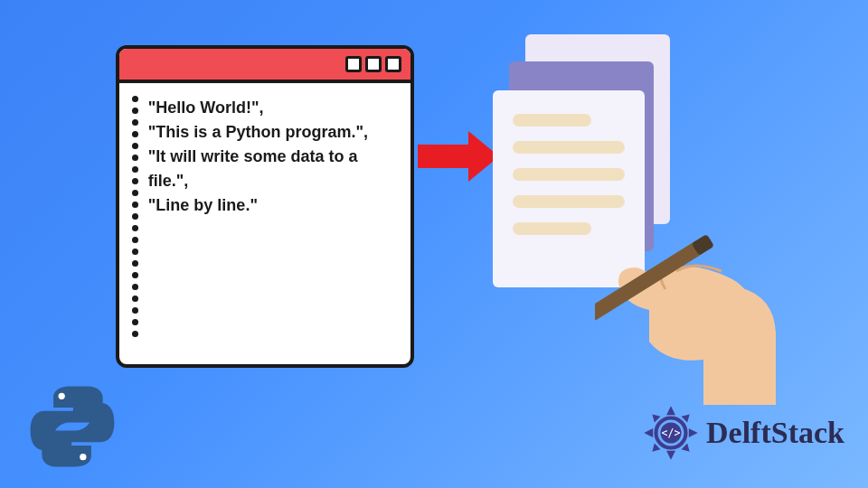 Image resolution: width=868 pixels, height=488 pixels. Describe the element at coordinates (265, 66) in the screenshot. I see `window-titlebar` at that location.